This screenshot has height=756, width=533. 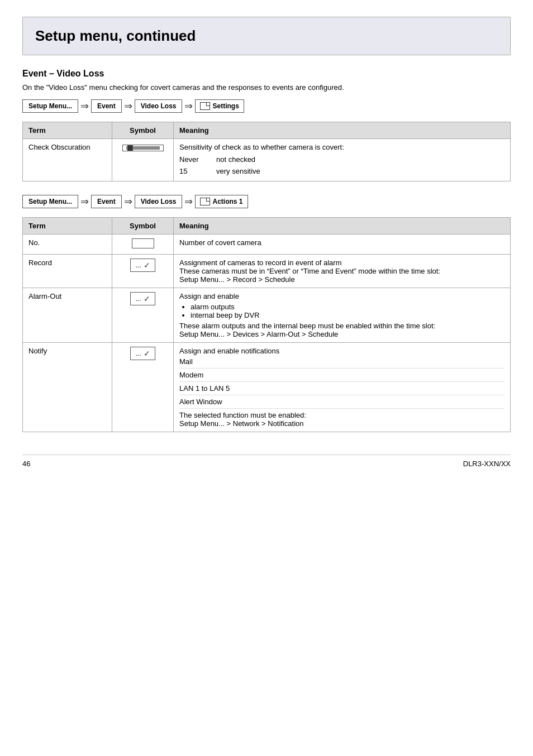 I want to click on table-row: Record ... ✓ Assignment of cameras to re…, so click(x=267, y=271).